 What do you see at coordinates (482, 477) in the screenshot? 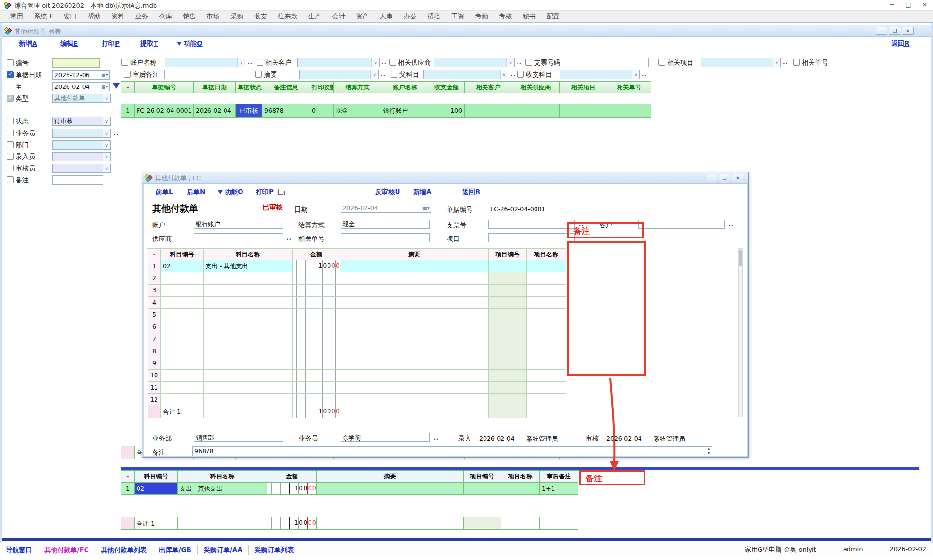
I see `bottom-grid-header-5: 项目编号` at bounding box center [482, 477].